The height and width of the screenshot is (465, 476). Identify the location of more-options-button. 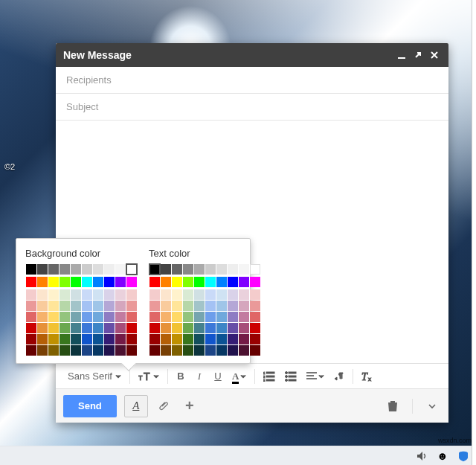
(432, 406).